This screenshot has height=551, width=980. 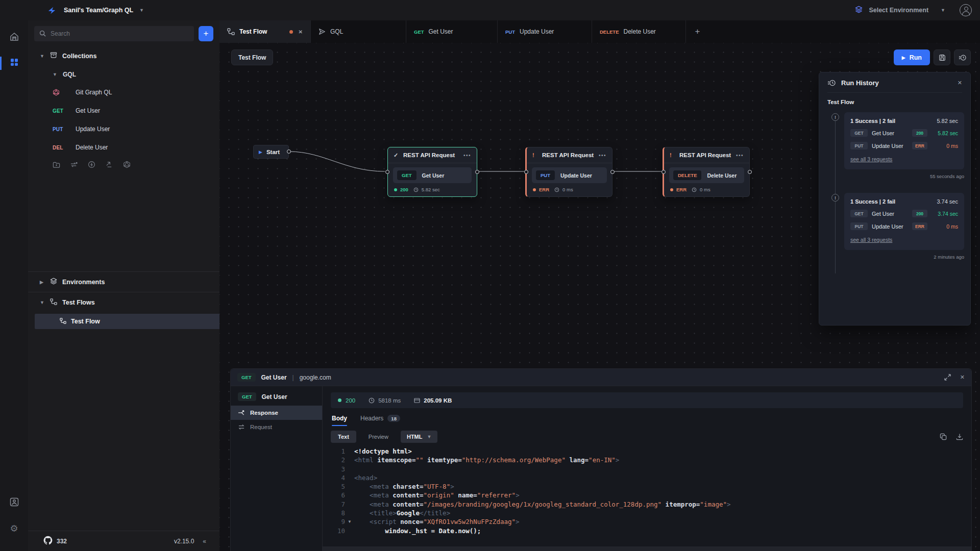 What do you see at coordinates (124, 111) in the screenshot?
I see `sidebar-item-get-user: GETGet User` at bounding box center [124, 111].